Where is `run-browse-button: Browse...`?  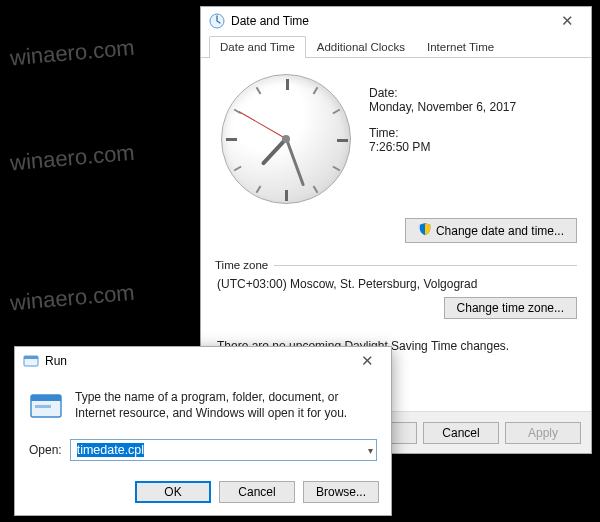 run-browse-button: Browse... is located at coordinates (341, 492).